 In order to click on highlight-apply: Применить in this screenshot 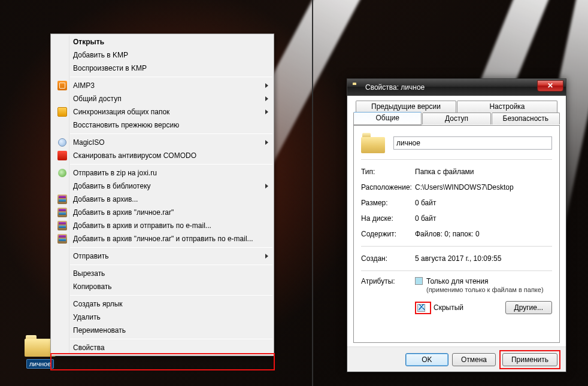, I will do `click(530, 360)`.